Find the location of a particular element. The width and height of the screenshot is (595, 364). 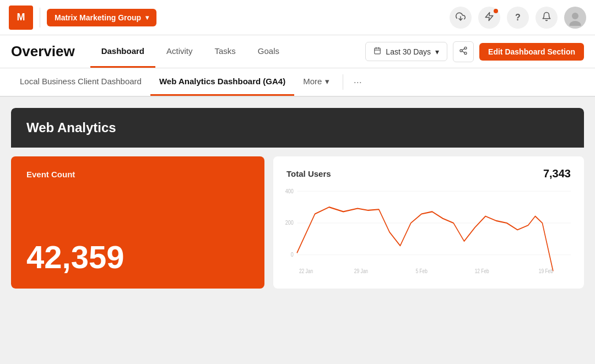

edit-dashboard-button: Edit Dashboard Section is located at coordinates (532, 52).